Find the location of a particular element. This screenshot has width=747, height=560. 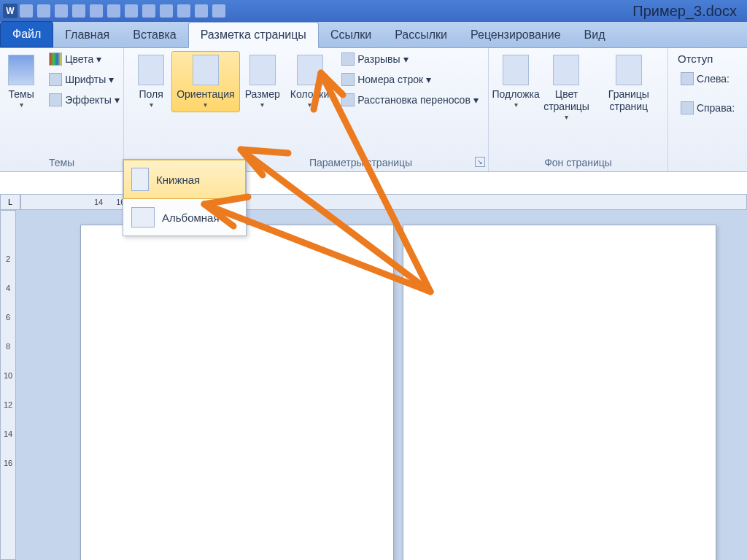

page-borders-label: Границы страниц is located at coordinates (629, 101).